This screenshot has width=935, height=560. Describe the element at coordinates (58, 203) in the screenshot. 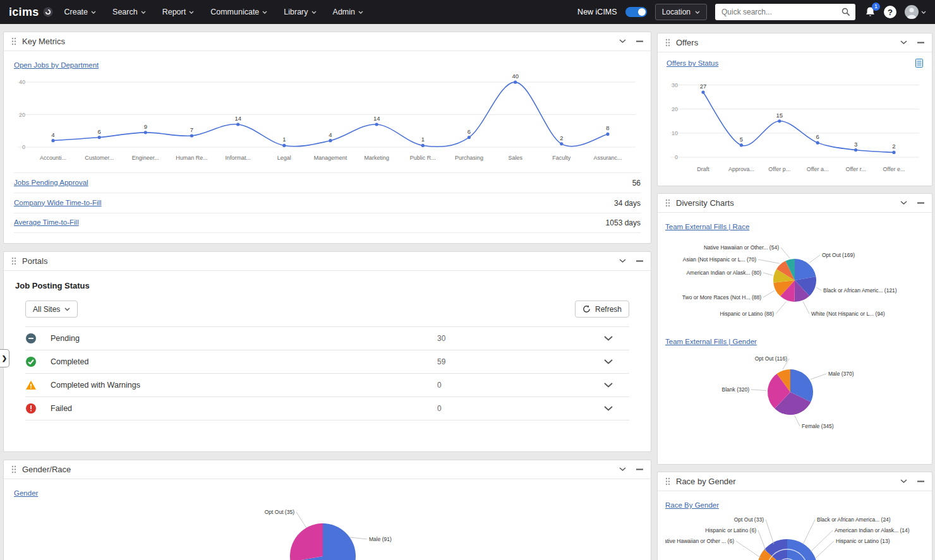

I see `company-wide-time-to-fill-link: Company Wide Time-to-Fill` at that location.